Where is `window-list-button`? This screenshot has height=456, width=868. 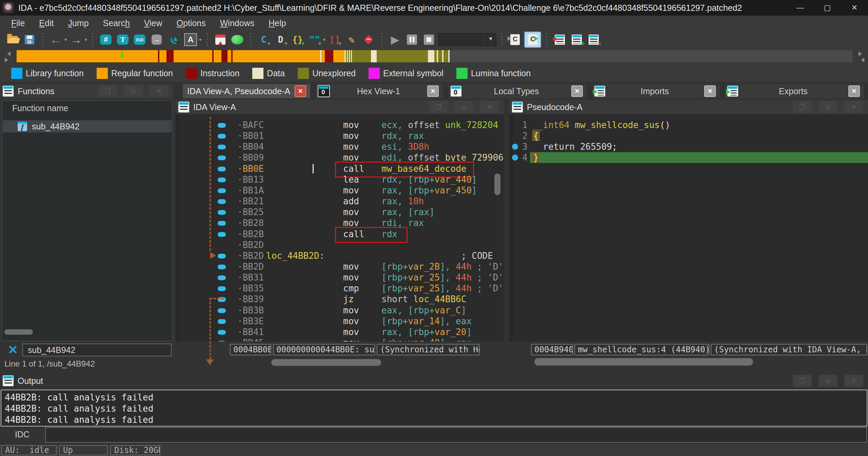
window-list-button is located at coordinates (560, 40).